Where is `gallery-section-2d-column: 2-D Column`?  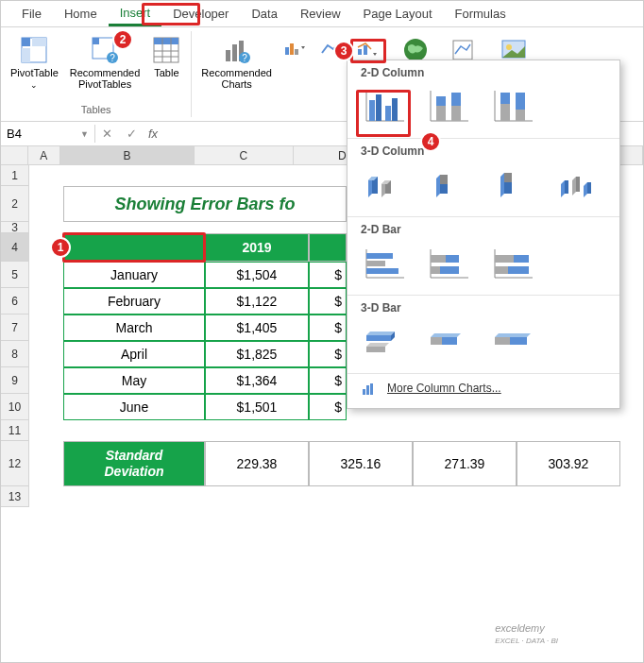
gallery-section-2d-column: 2-D Column is located at coordinates (485, 73).